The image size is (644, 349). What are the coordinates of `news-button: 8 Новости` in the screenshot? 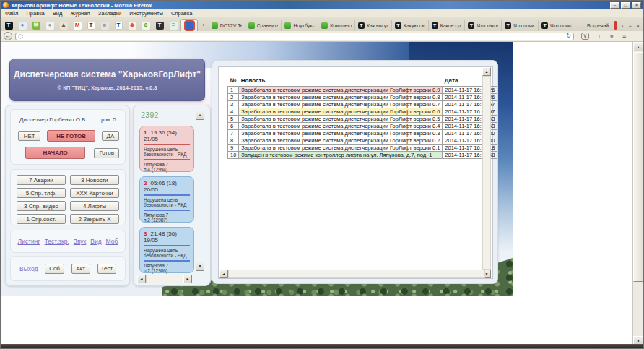 It's located at (95, 180).